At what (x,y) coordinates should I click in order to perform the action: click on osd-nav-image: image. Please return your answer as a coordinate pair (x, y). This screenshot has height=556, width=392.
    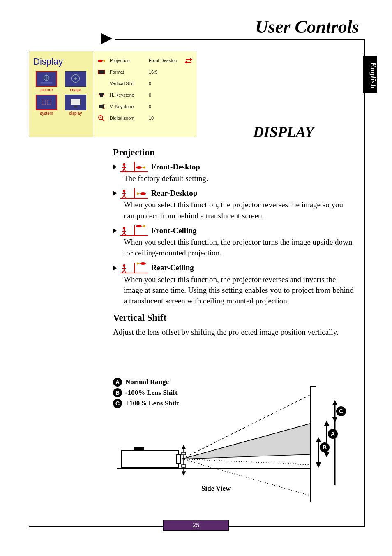
    Looking at the image, I should click on (76, 81).